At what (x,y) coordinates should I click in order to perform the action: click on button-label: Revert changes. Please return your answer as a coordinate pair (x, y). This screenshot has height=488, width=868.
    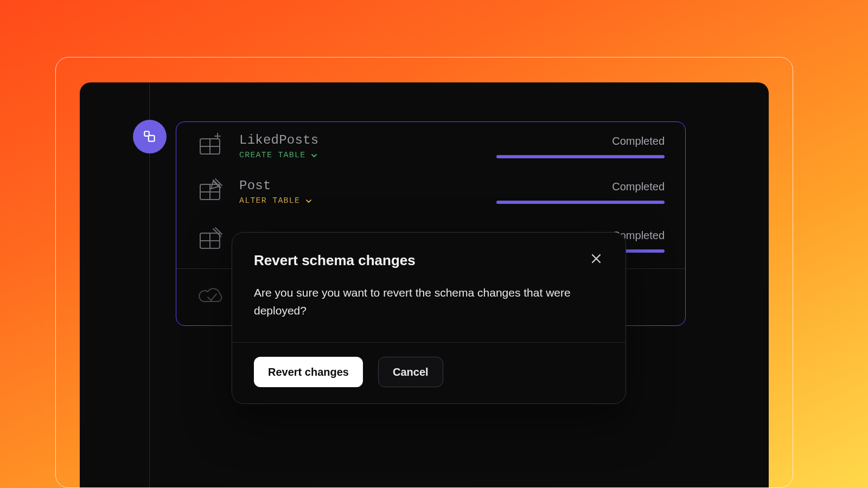
    Looking at the image, I should click on (308, 372).